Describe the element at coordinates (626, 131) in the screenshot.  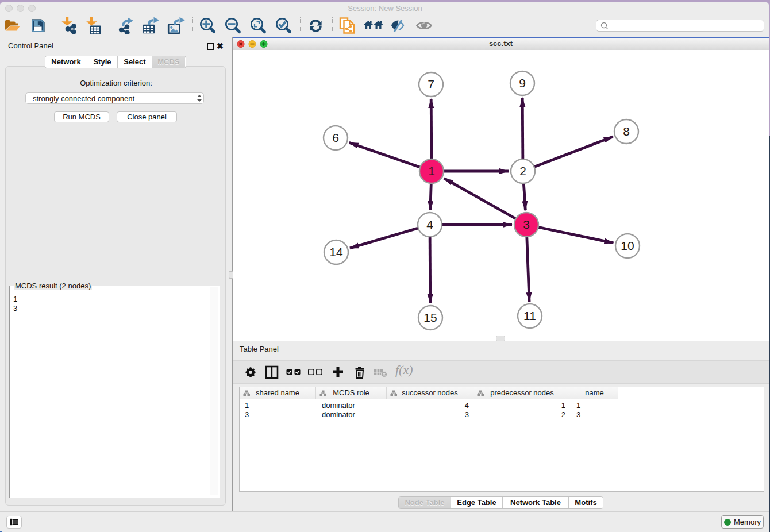
I see `svg-text: 8` at that location.